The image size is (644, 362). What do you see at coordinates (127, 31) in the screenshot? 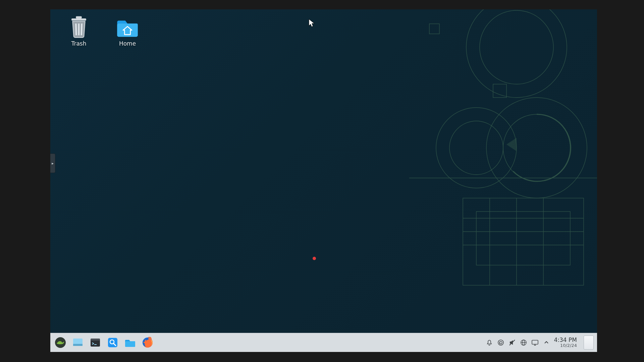
I see `desktop-icon-home: Home` at bounding box center [127, 31].